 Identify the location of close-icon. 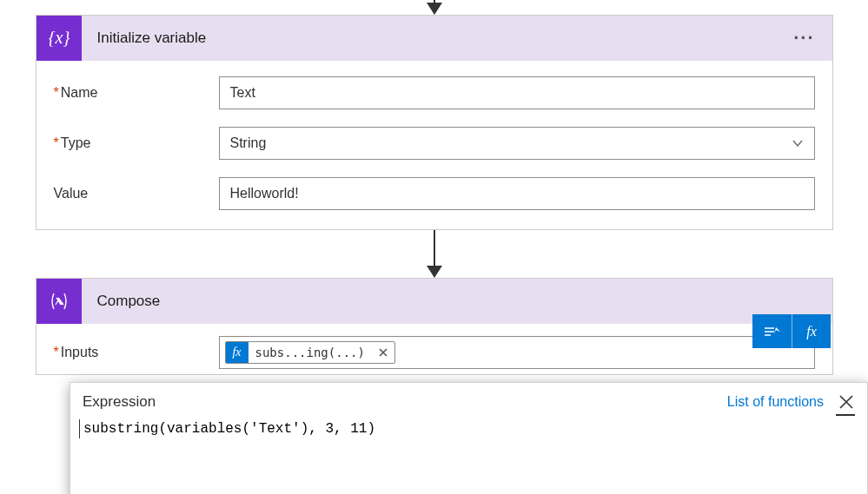
(846, 402).